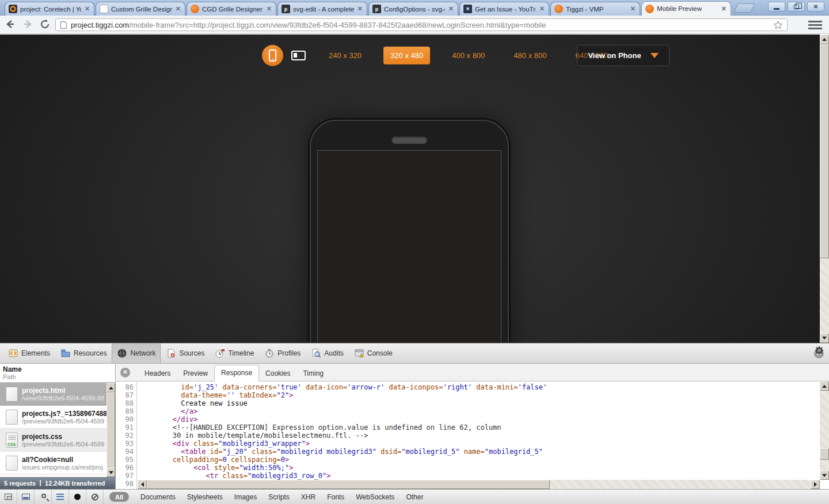 The height and width of the screenshot is (504, 829). I want to click on page-icon, so click(63, 25).